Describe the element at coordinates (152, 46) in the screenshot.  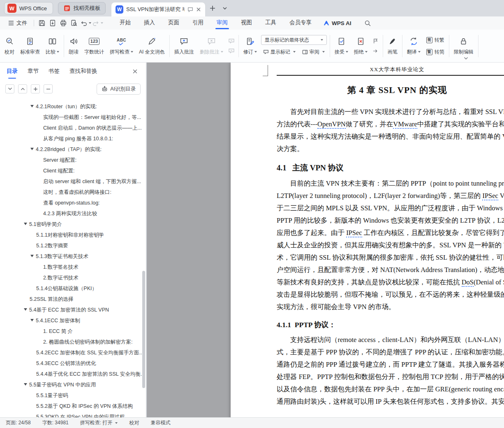
I see `ai-polish-button: AI 全文润色` at that location.